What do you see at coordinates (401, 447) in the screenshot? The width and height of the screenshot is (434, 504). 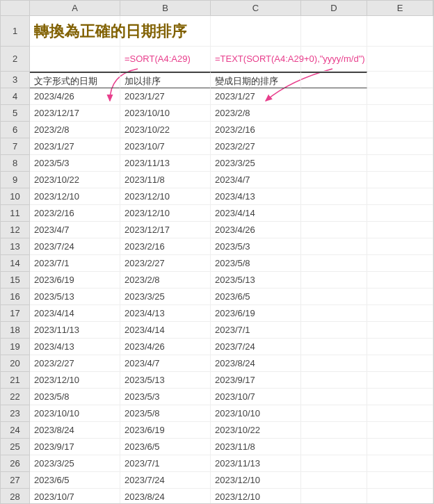 I see `cell-e25` at bounding box center [401, 447].